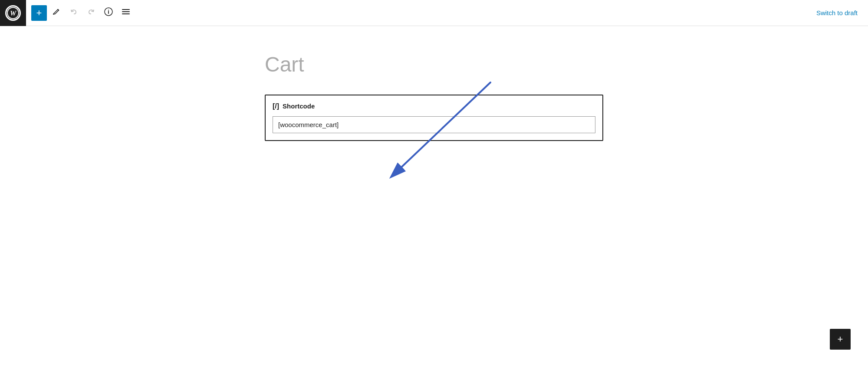  I want to click on shortcode-block-header: [/] Shortcode, so click(434, 106).